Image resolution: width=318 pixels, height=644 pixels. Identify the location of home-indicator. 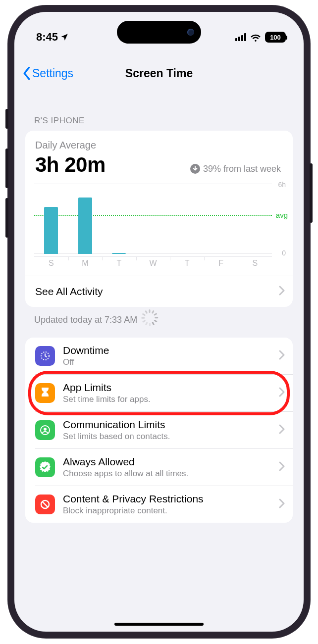
(159, 624).